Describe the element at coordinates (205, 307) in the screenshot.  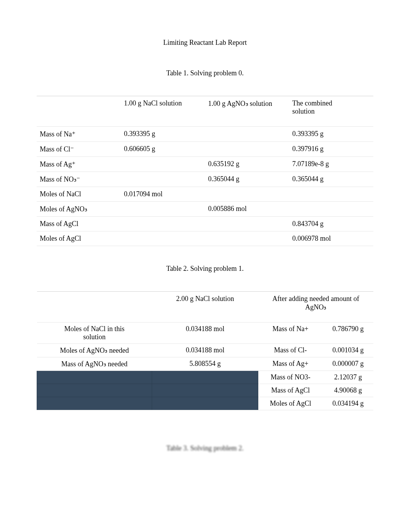
I see `table2-header-row: 2.00 g NaCl solution After adding needed…` at that location.